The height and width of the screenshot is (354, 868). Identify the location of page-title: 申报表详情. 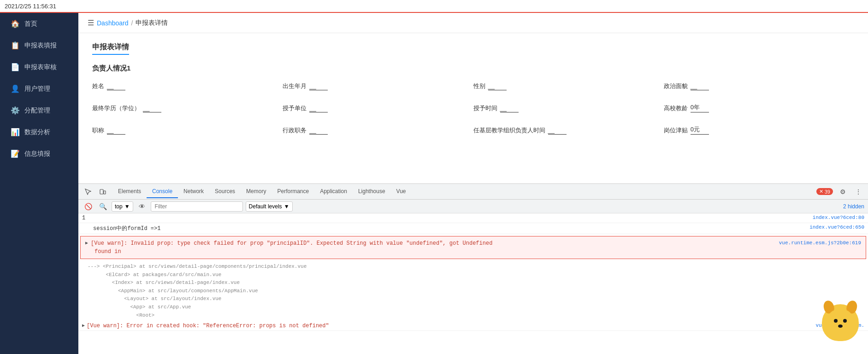
(111, 49).